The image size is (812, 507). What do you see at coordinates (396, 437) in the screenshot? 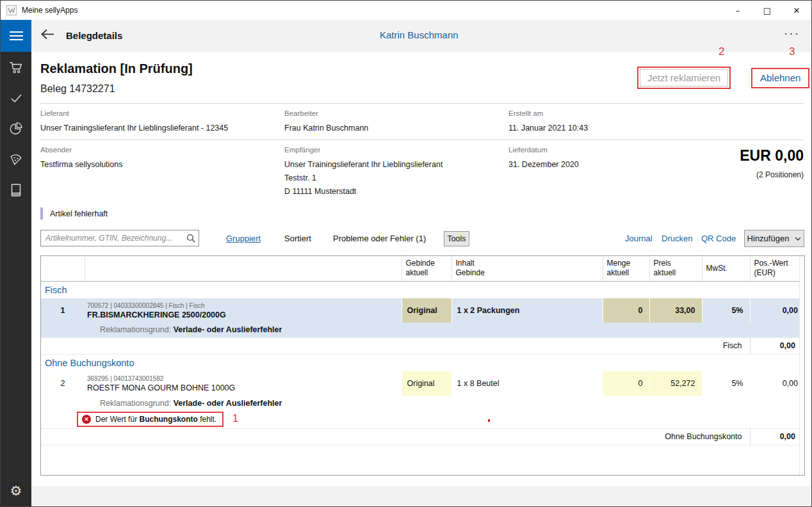
I see `subtotal-label: Ohne Buchungskonto` at bounding box center [396, 437].